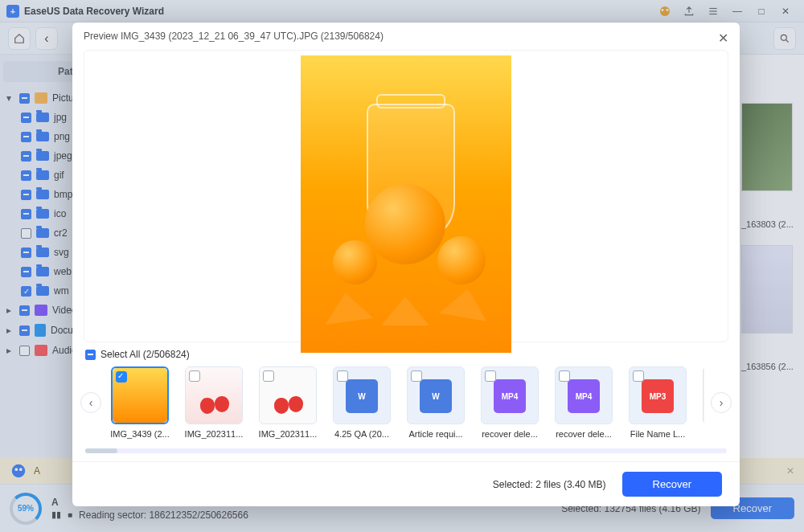 This screenshot has width=804, height=532. What do you see at coordinates (90, 355) in the screenshot?
I see `select-all-checkbox` at bounding box center [90, 355].